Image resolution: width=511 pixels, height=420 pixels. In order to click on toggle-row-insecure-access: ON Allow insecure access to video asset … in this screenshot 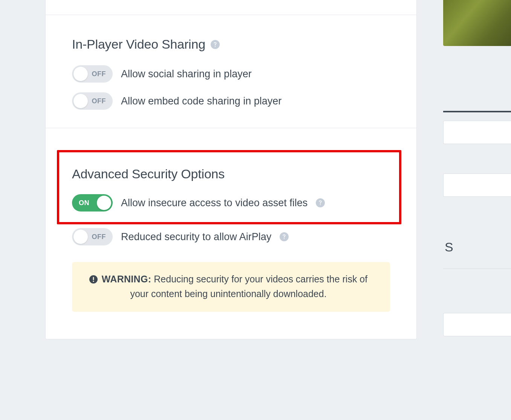, I will do `click(229, 203)`.